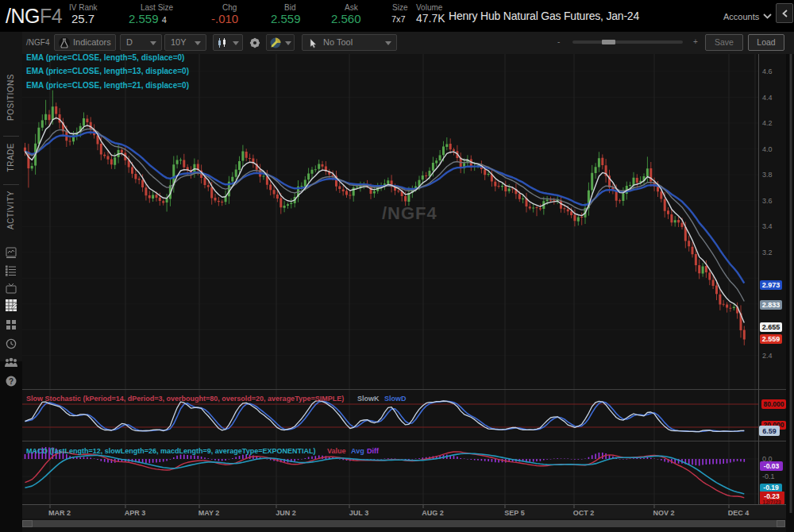 This screenshot has width=794, height=532. Describe the element at coordinates (772, 327) in the screenshot. I see `svg-text: 2.655` at that location.